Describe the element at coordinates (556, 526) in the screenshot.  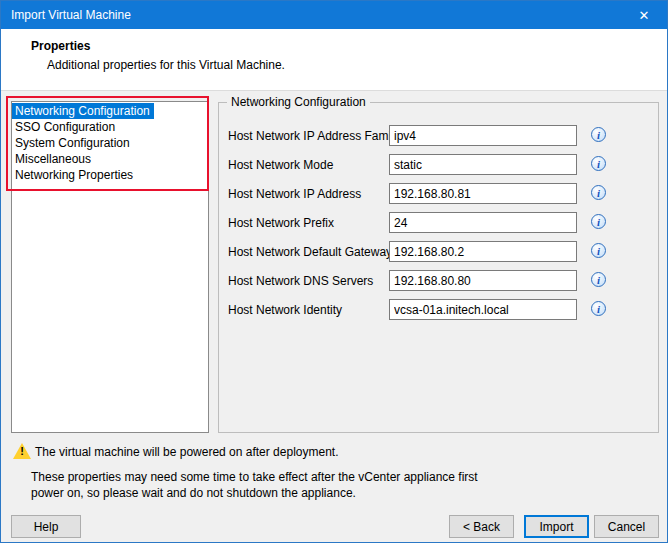
I see `import-button: Import` at that location.